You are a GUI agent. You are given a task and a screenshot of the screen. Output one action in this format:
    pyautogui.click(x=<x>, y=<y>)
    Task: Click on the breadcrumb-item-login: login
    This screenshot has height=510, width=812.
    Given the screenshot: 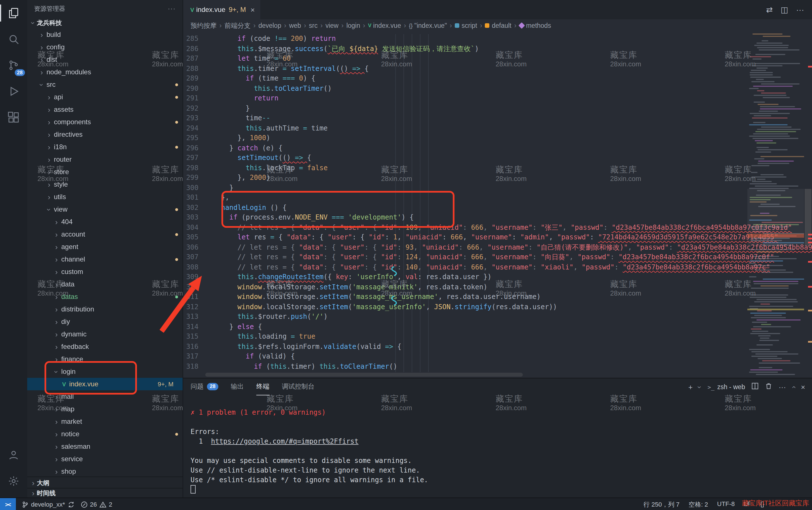 What is the action you would take?
    pyautogui.click(x=353, y=26)
    